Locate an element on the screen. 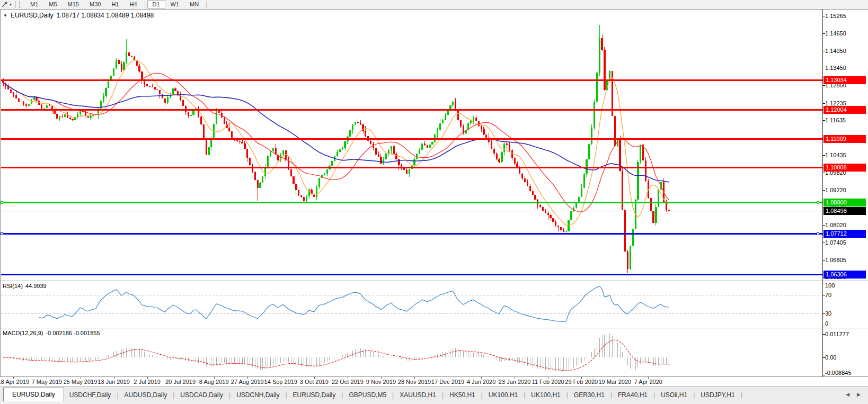 The image size is (868, 404). date-label: 23 Jan 2020 is located at coordinates (515, 382).